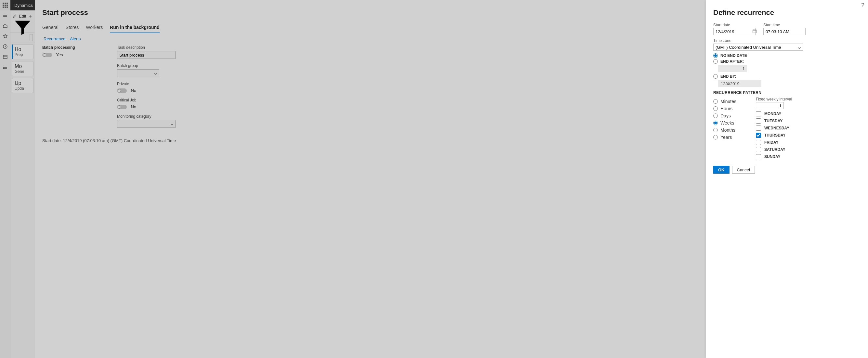  Describe the element at coordinates (758, 150) in the screenshot. I see `day-saturday-checkbox` at that location.